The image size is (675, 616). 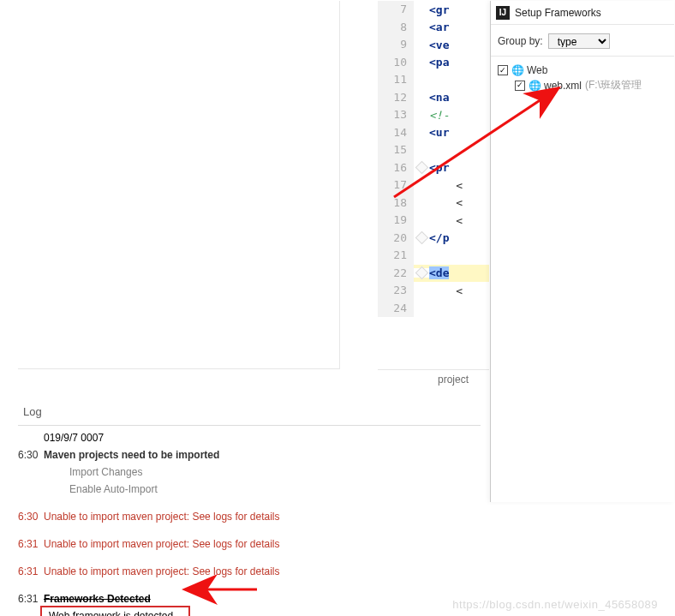 I want to click on code-line: 14<ur, so click(x=433, y=134).